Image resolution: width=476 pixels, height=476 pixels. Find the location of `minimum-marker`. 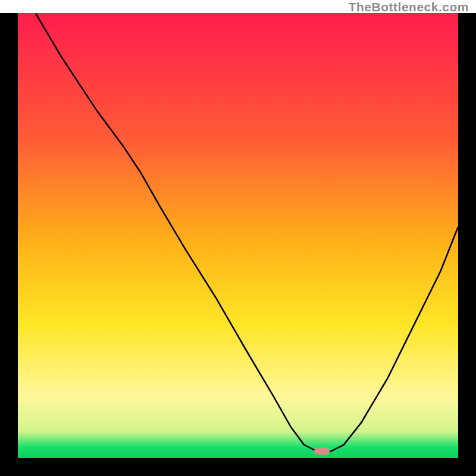

minimum-marker is located at coordinates (322, 451).